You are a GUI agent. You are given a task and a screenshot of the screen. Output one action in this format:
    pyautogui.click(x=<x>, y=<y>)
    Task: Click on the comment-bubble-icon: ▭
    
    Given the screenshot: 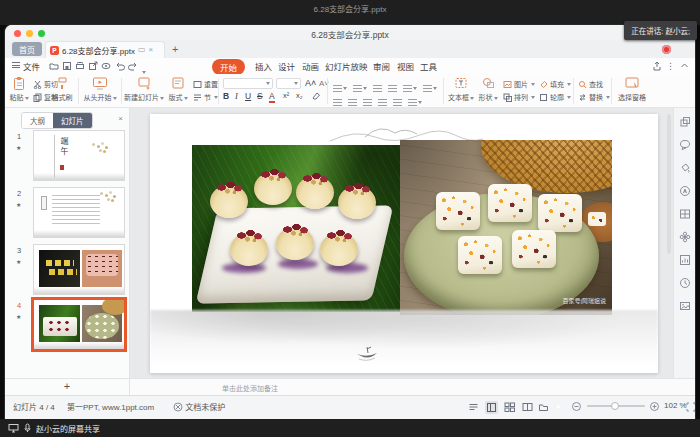 What is the action you would take?
    pyautogui.click(x=142, y=50)
    